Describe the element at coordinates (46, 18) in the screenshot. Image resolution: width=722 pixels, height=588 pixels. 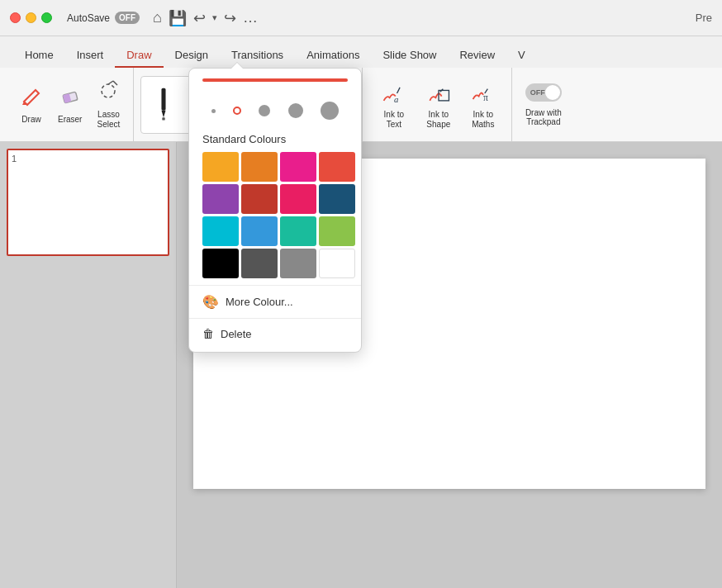
I see `maximize-button` at that location.